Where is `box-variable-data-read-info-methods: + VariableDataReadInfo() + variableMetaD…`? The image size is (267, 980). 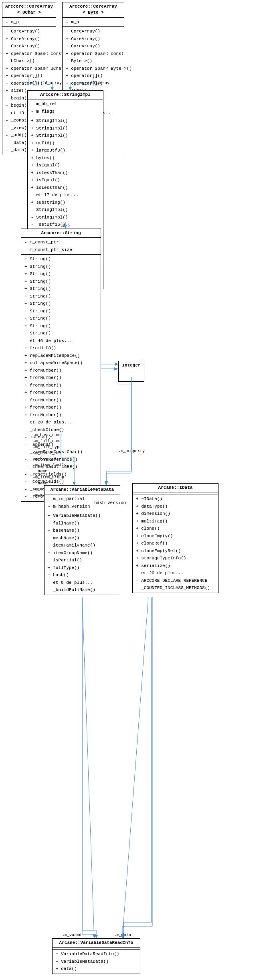
box-variable-data-read-info-methods: + VariableDataReadInfo() + variableMetaD… is located at coordinates (96, 962).